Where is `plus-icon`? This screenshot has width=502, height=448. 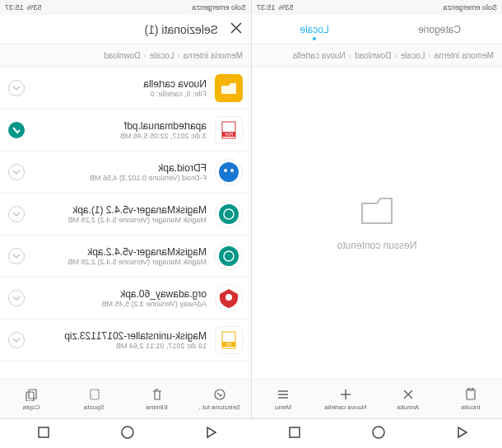 plus-icon is located at coordinates (346, 394).